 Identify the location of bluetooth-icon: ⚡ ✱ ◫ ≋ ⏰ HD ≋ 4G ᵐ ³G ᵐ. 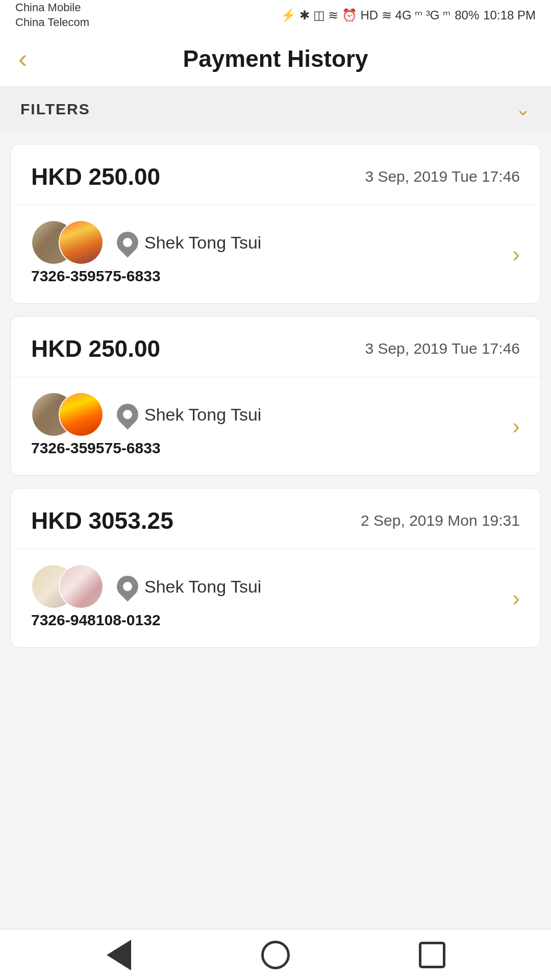
(365, 15).